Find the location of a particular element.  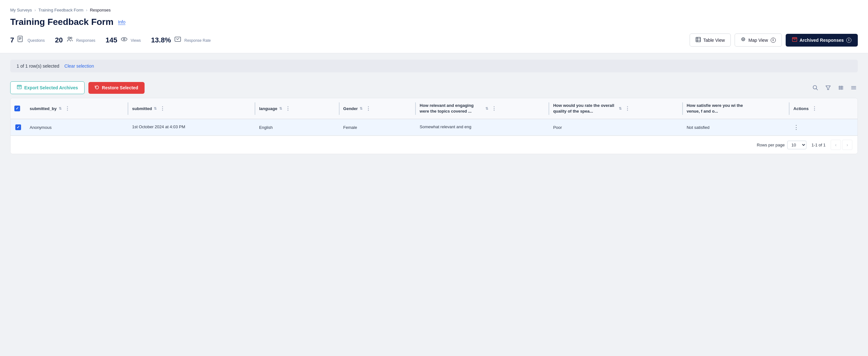

header-checkbox: ✓ is located at coordinates (18, 108).